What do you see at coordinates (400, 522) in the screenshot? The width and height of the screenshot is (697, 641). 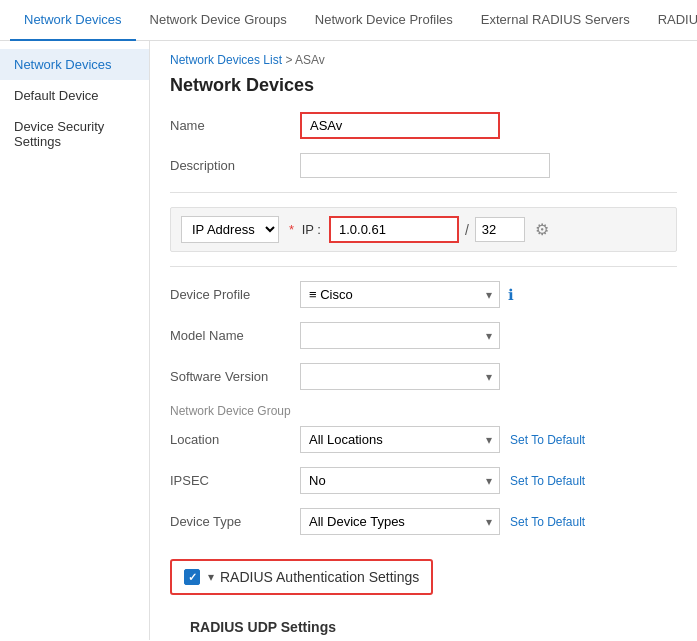 I see `device-type-select: All Device Types` at bounding box center [400, 522].